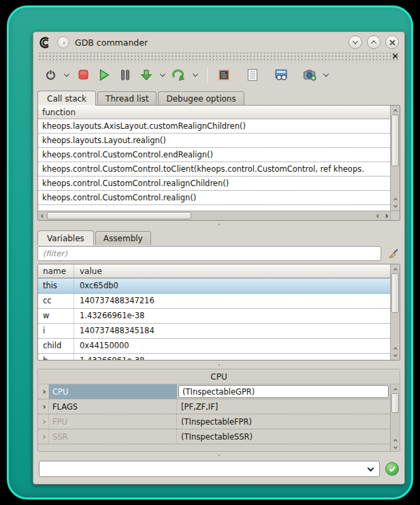 The image size is (420, 505). What do you see at coordinates (386, 215) in the screenshot?
I see `scroll-right-icon` at bounding box center [386, 215].